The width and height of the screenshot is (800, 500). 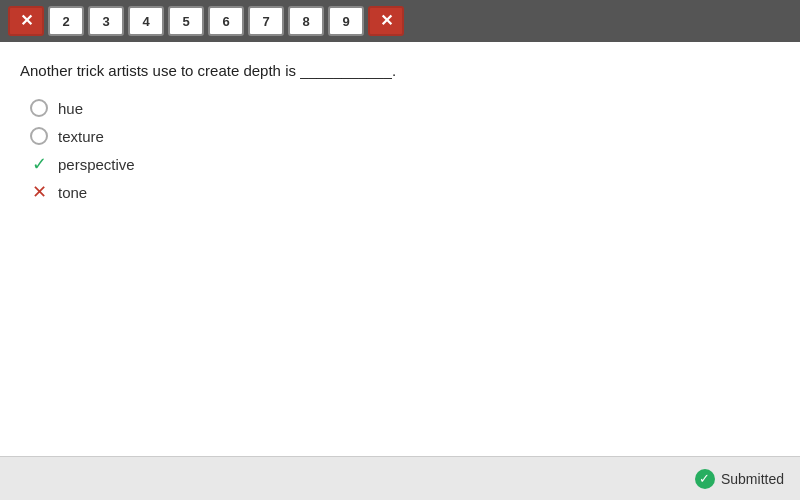 I want to click on footer: ✓ Submitted, so click(x=400, y=478).